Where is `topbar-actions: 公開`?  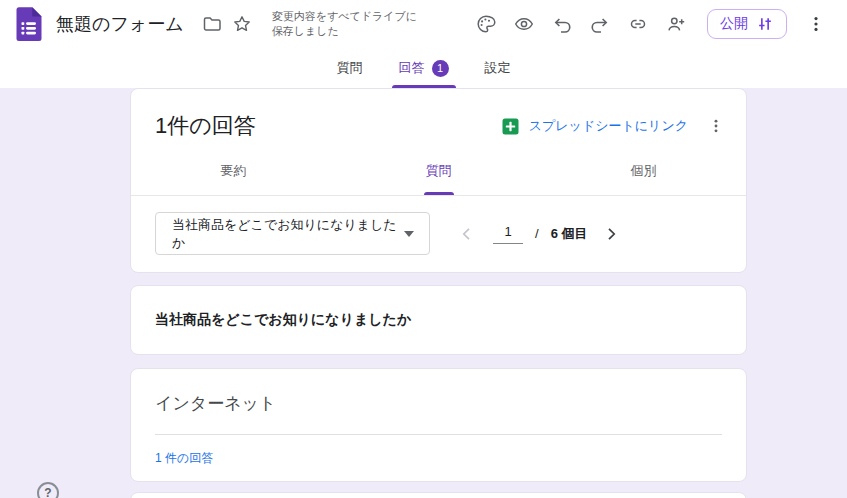 topbar-actions: 公開 is located at coordinates (651, 24).